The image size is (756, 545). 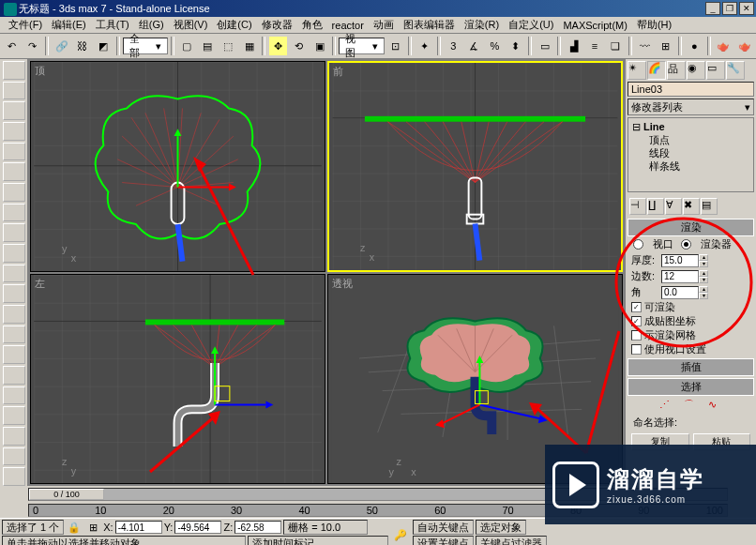 What do you see at coordinates (501, 527) in the screenshot?
I see `sel-set-combo: 选定对象` at bounding box center [501, 527].